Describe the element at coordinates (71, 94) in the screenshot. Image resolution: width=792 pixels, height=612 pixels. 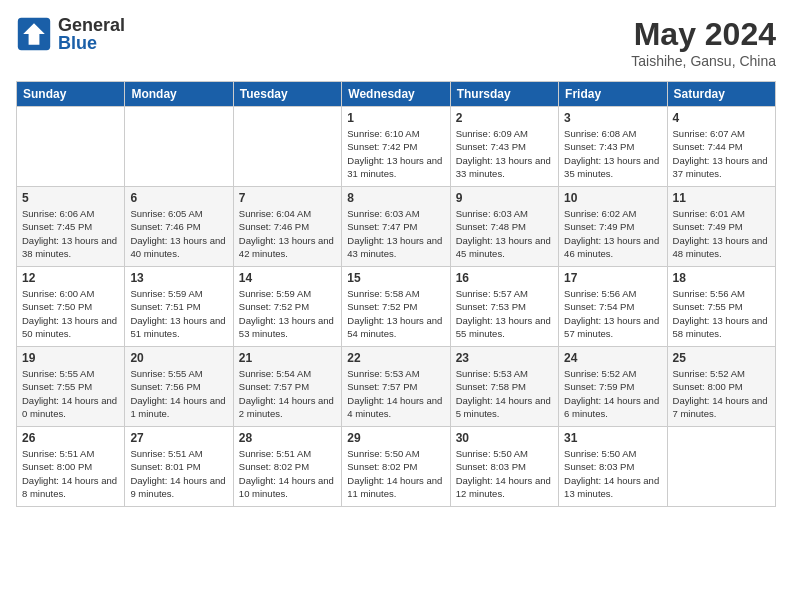
I see `calendar-day-header: Sunday` at that location.